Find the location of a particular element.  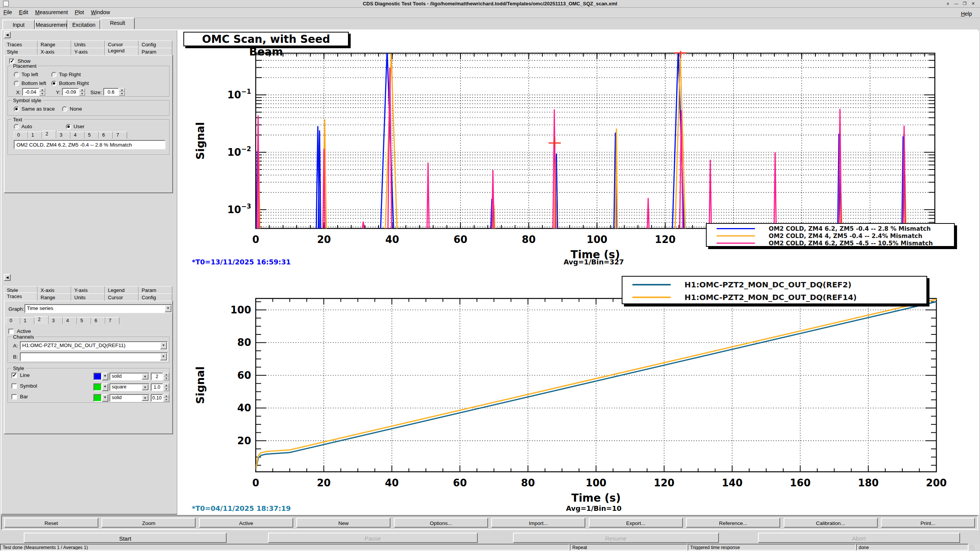

p2-tab-legend: Legend is located at coordinates (122, 290).